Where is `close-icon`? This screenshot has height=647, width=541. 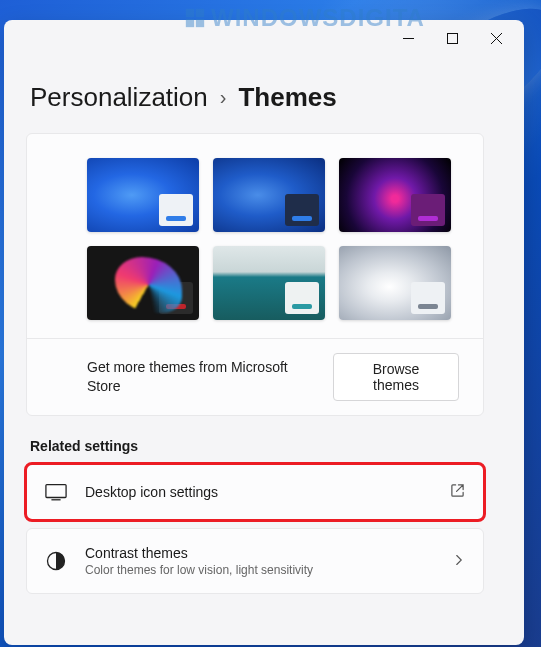
close-icon is located at coordinates (496, 38).